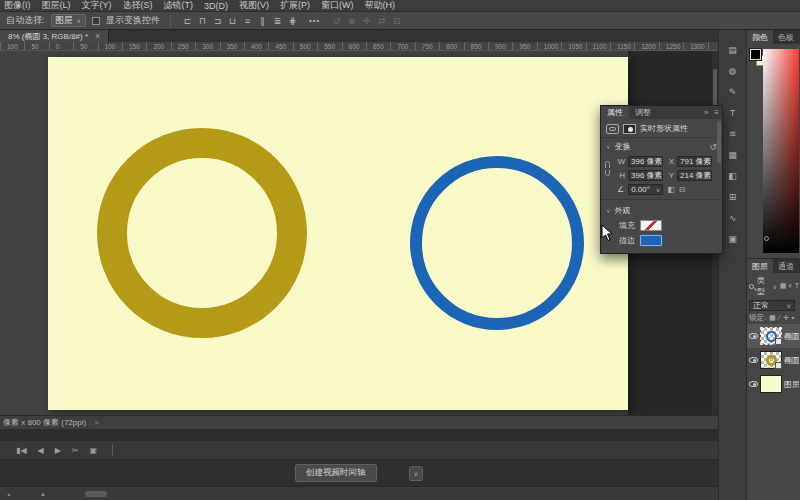 The width and height of the screenshot is (800, 500). Describe the element at coordinates (719, 142) in the screenshot. I see `panel-scrollbar-thumb` at that location.